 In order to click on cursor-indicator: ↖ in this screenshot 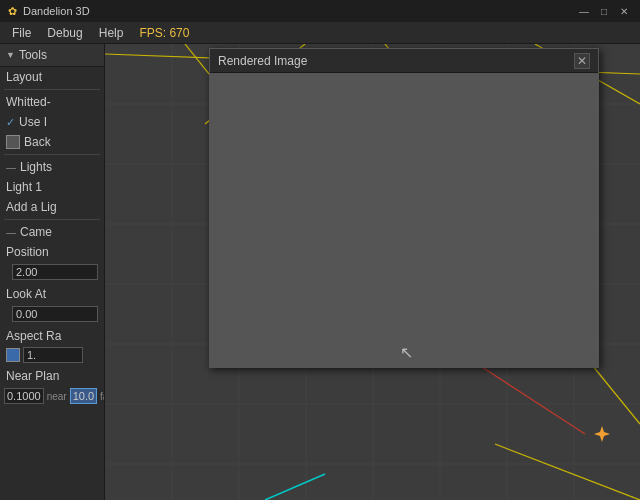, I will do `click(404, 347)`.